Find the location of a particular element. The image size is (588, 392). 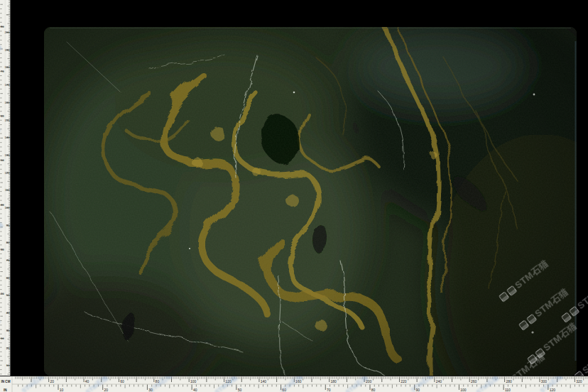

v-ruler-cm-label: 180 is located at coordinates (7, 67).